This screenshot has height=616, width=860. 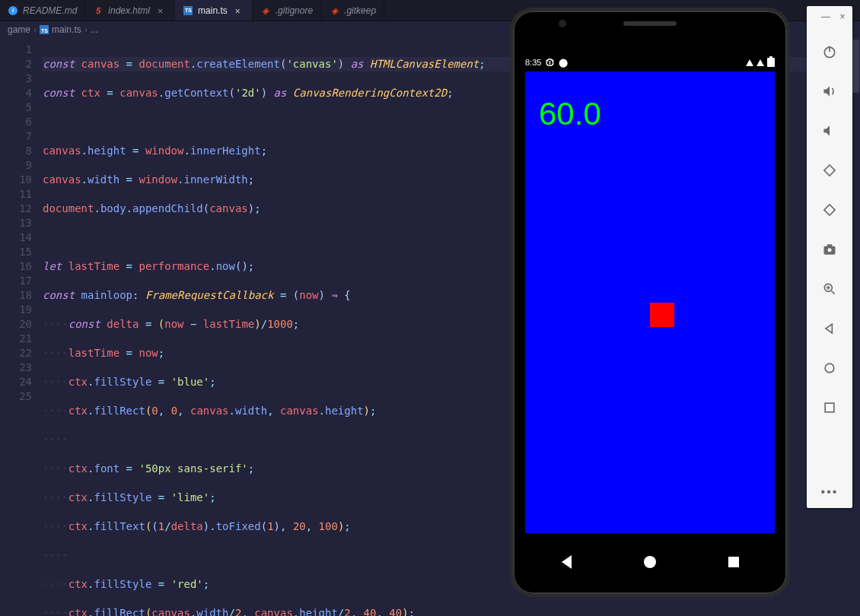 What do you see at coordinates (830, 52) in the screenshot?
I see `power-icon` at bounding box center [830, 52].